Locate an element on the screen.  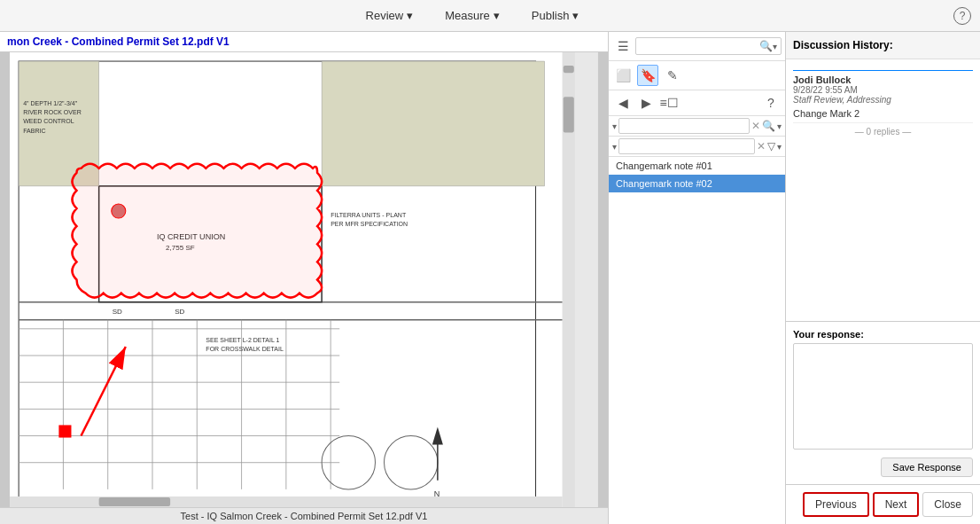
filter-row-2: ▾ ✕ ▽ ▾ is located at coordinates (696, 147).